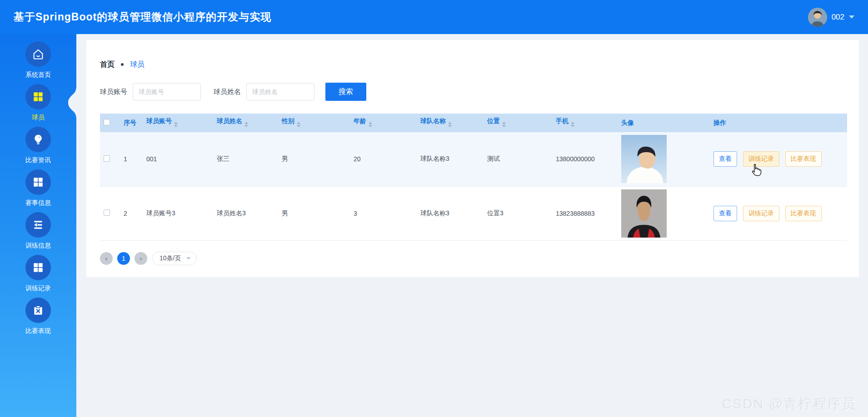 This screenshot has width=868, height=417. I want to click on cell-age: 3, so click(384, 213).